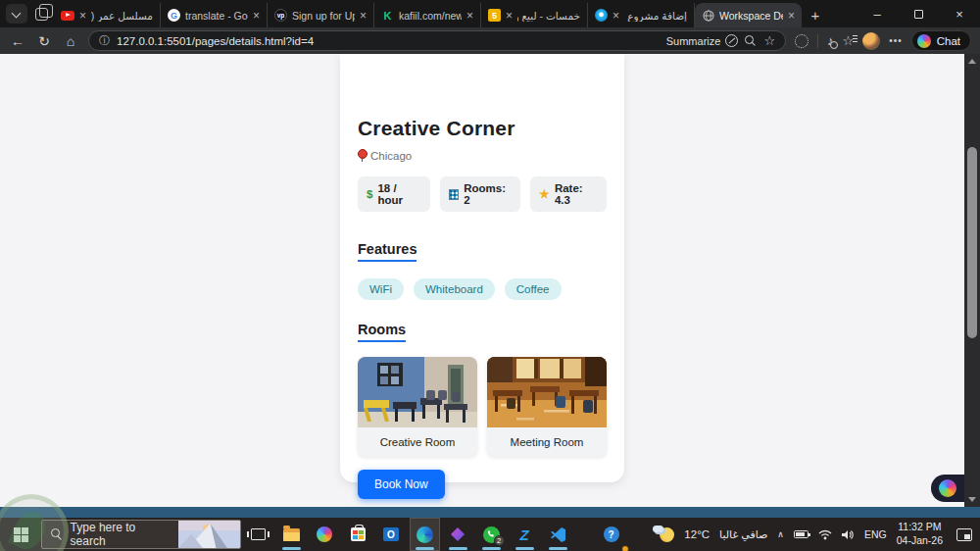  I want to click on new-tab-button: +, so click(815, 16).